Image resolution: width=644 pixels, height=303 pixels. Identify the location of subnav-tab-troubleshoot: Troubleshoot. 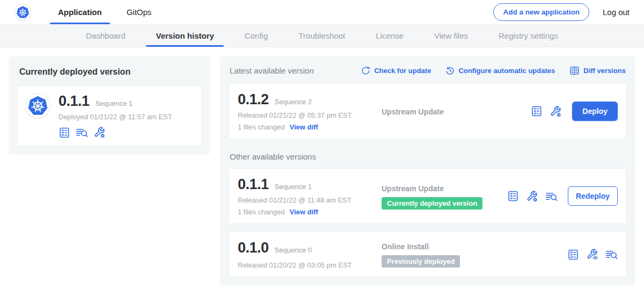
(322, 35).